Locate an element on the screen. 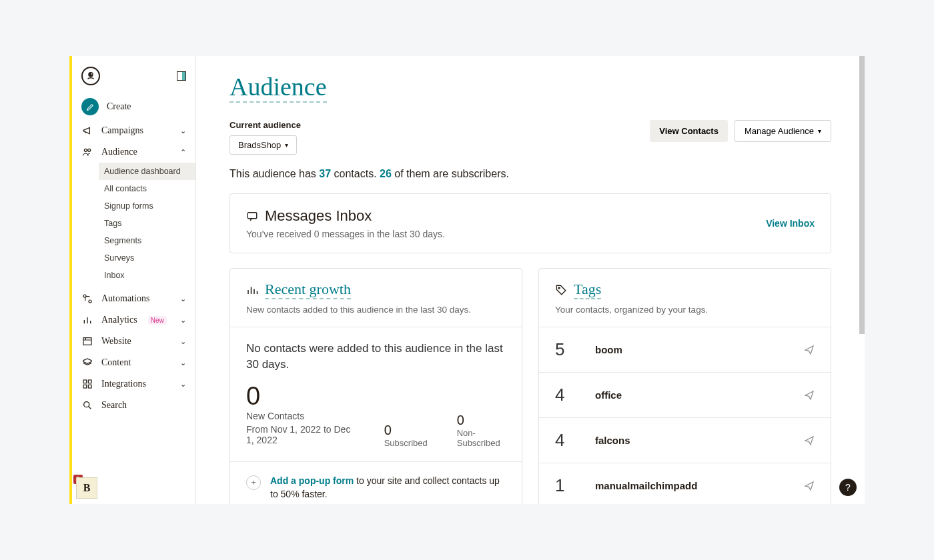 Image resolution: width=934 pixels, height=560 pixels. popup-suggestion: + Add a pop-up form to your site and col… is located at coordinates (376, 483).